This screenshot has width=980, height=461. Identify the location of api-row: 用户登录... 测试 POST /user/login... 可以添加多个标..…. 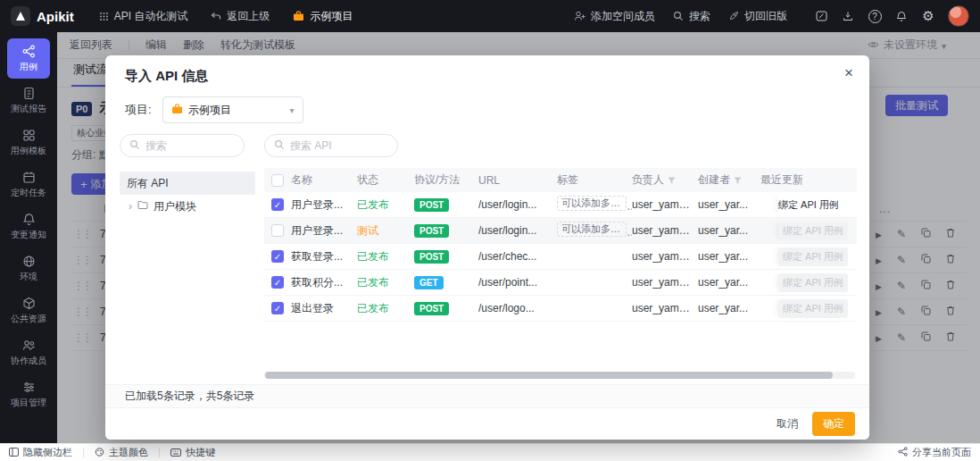
(561, 230).